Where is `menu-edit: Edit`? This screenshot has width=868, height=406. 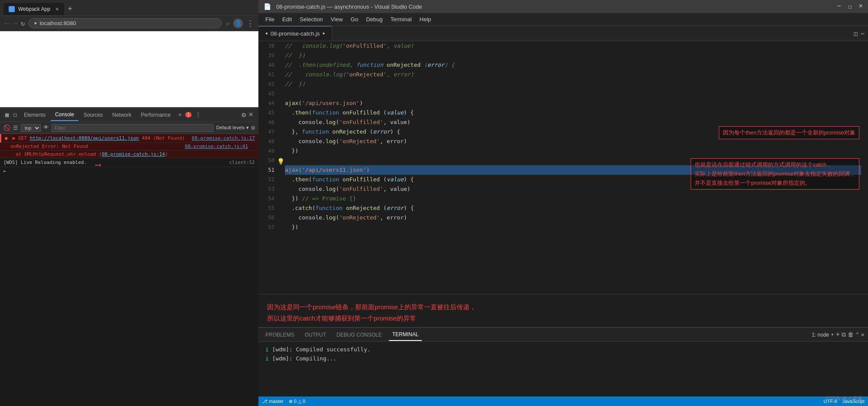 menu-edit: Edit is located at coordinates (287, 19).